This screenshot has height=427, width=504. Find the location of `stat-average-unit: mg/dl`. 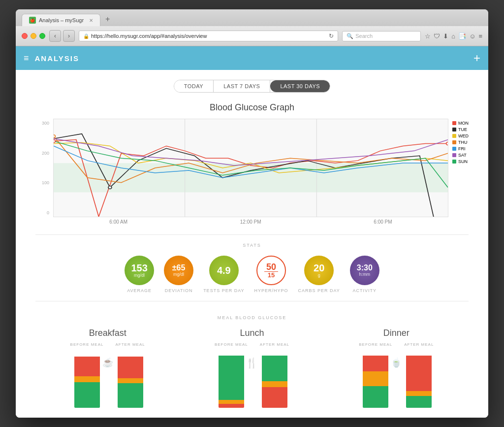

stat-average-unit: mg/dl is located at coordinates (139, 275).